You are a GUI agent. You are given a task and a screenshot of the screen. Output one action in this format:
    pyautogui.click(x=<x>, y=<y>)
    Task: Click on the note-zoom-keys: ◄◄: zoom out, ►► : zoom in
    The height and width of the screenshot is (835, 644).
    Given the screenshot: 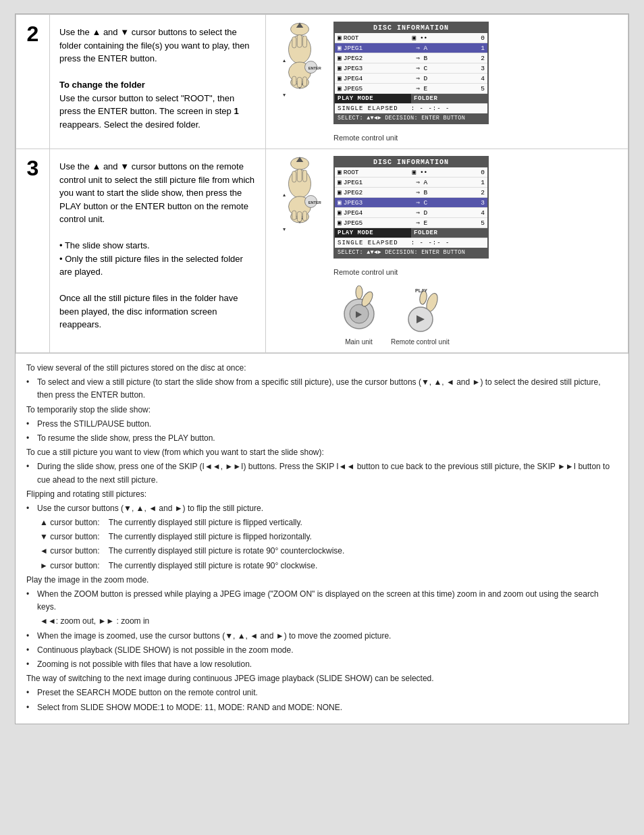 What is the action you would take?
    pyautogui.click(x=322, y=621)
    